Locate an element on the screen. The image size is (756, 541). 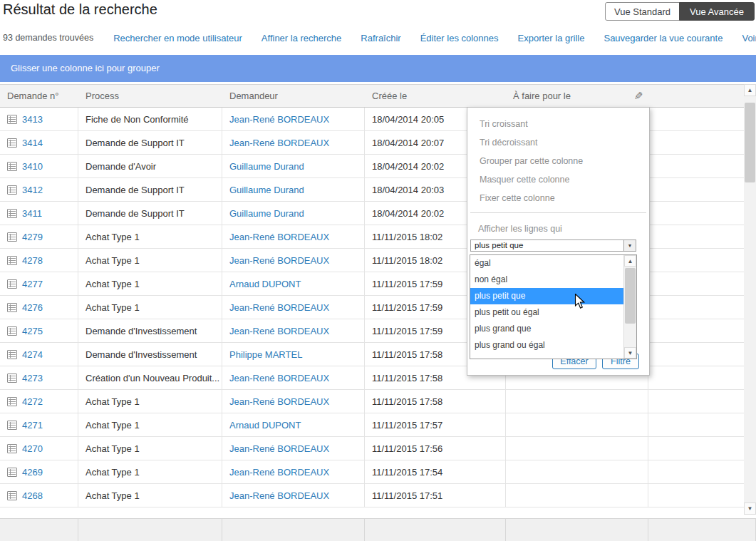
scroll-up-icon: ▲ is located at coordinates (750, 90).